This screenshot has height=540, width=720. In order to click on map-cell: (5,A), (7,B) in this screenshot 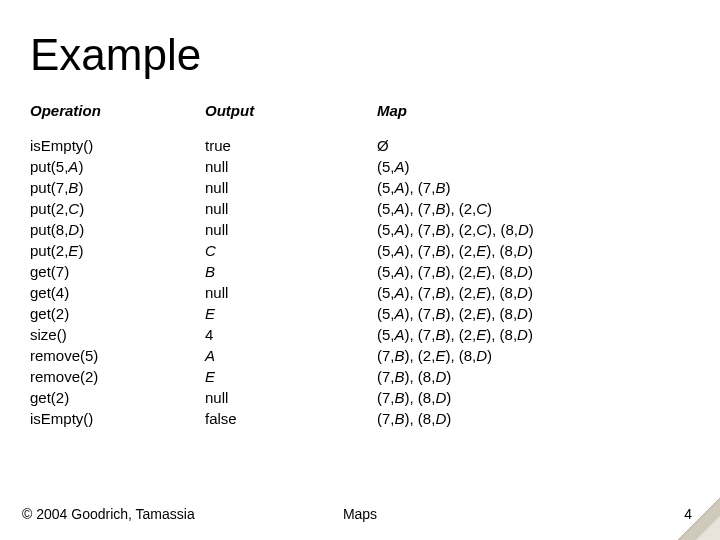, I will do `click(534, 188)`.